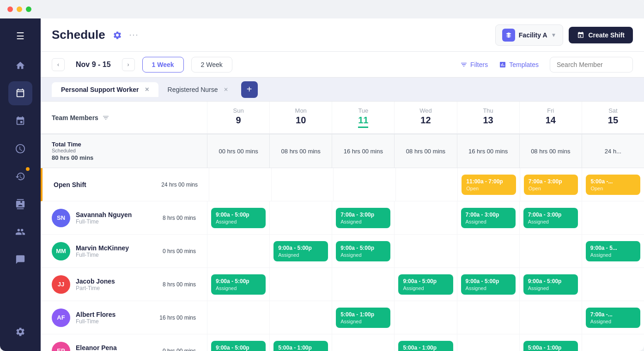 This screenshot has width=644, height=351. What do you see at coordinates (474, 65) in the screenshot?
I see `filters-button: Filters` at bounding box center [474, 65].